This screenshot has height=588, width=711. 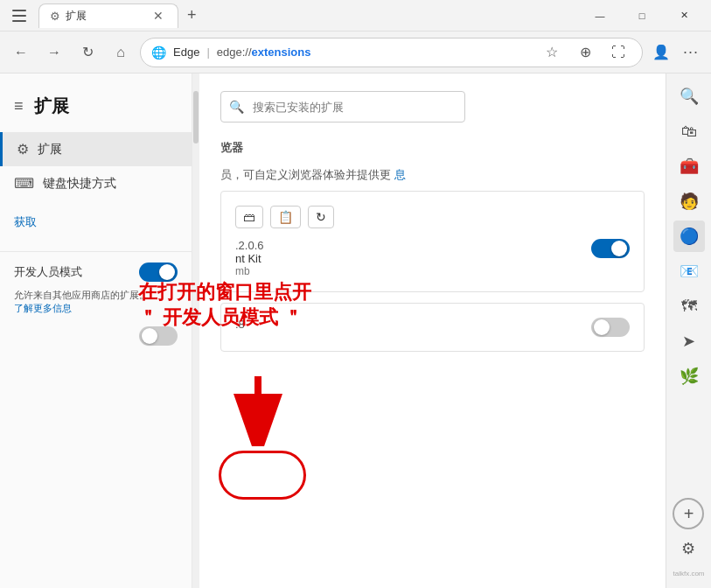 What do you see at coordinates (689, 271) in the screenshot?
I see `panel-outlook-btn: 📧` at bounding box center [689, 271].